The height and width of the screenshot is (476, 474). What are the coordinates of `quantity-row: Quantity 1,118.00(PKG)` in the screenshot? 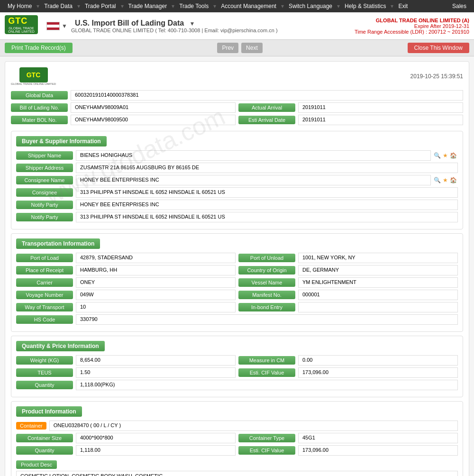 It's located at (237, 385).